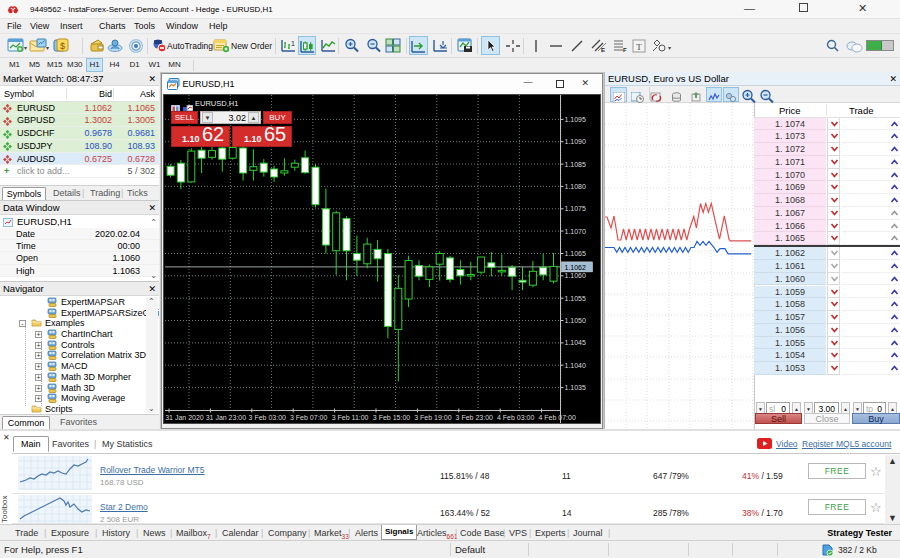 This screenshot has width=900, height=558. Describe the element at coordinates (576, 320) in the screenshot. I see `svg-text: 1.1050` at that location.